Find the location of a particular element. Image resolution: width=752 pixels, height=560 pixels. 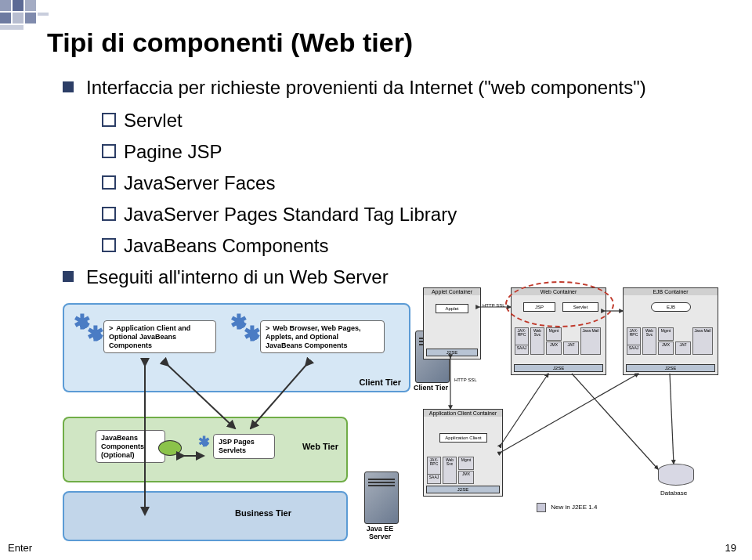

page-title: Tipi di componenti (Web tier) is located at coordinates (384, 42).